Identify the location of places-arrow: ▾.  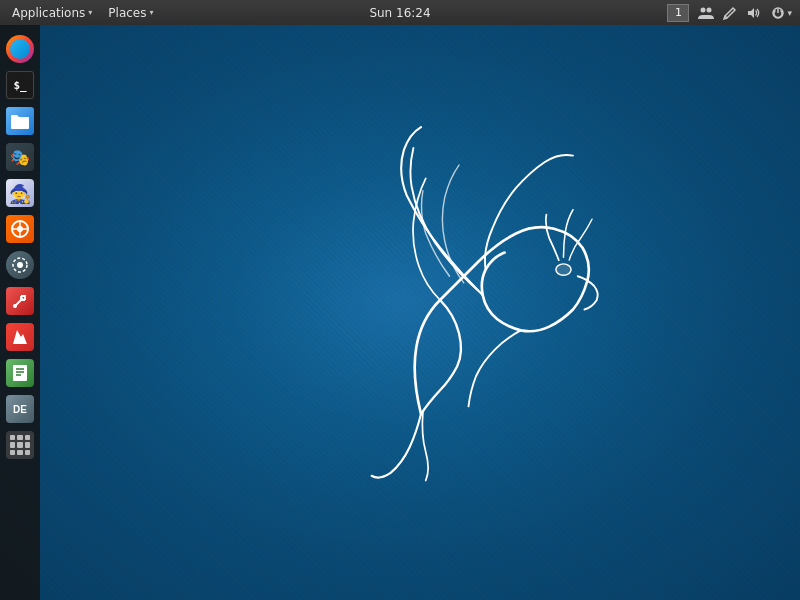
(151, 12).